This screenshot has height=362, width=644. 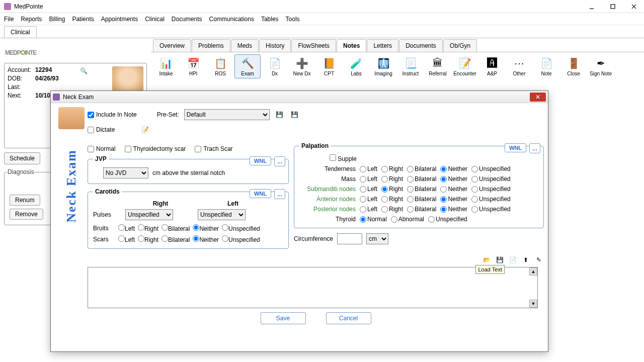 What do you see at coordinates (270, 19) in the screenshot?
I see `menu-tables: Tables` at bounding box center [270, 19].